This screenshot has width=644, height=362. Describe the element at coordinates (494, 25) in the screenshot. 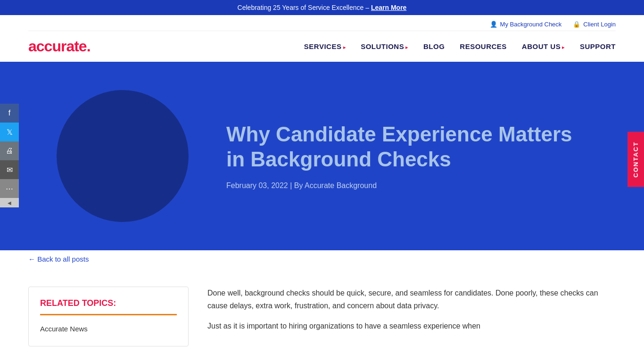

I see `person-icon: 👤` at that location.